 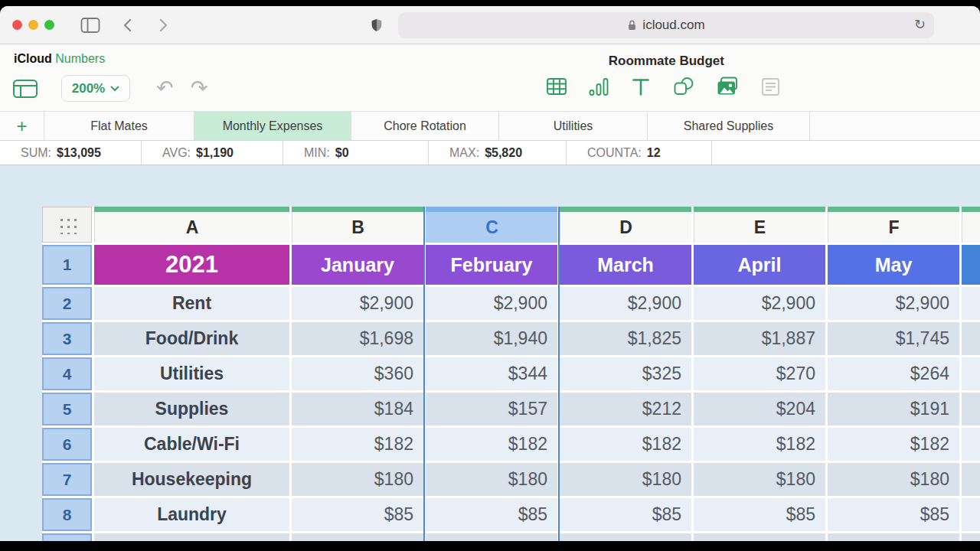 What do you see at coordinates (67, 338) in the screenshot?
I see `row-number: 3` at bounding box center [67, 338].